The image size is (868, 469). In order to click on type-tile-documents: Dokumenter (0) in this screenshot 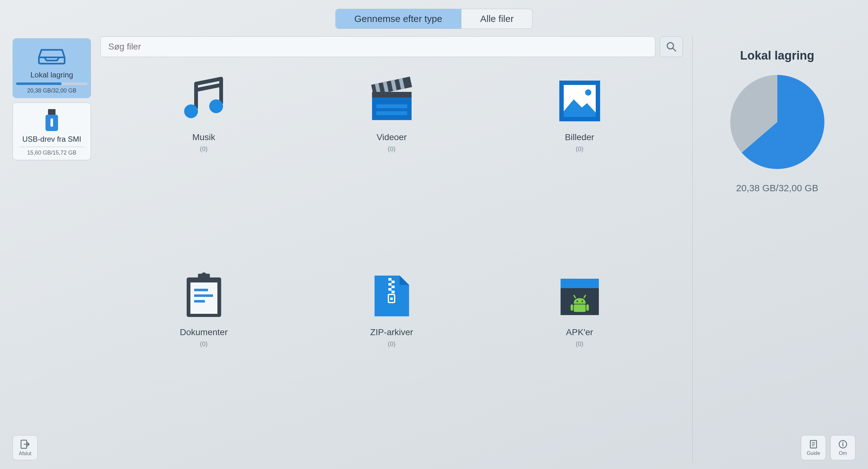, I will do `click(204, 308)`.